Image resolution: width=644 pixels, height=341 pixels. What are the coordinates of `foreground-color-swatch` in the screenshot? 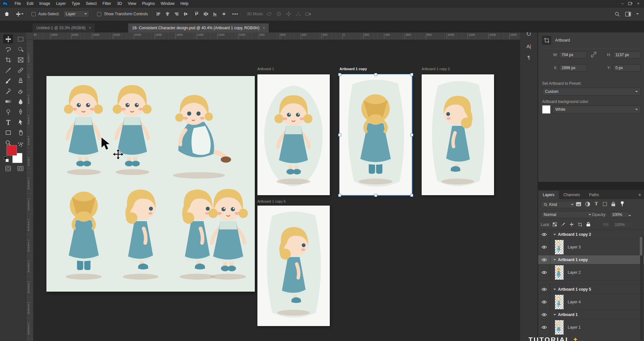 It's located at (12, 150).